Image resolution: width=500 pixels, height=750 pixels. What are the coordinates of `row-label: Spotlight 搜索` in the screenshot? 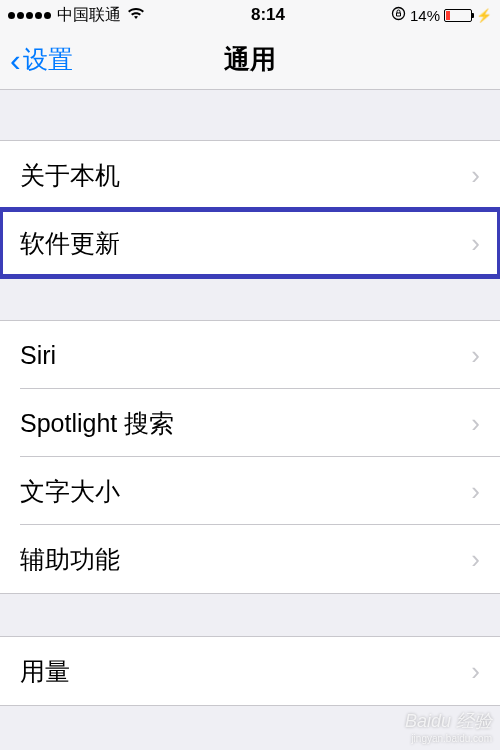 It's located at (97, 424).